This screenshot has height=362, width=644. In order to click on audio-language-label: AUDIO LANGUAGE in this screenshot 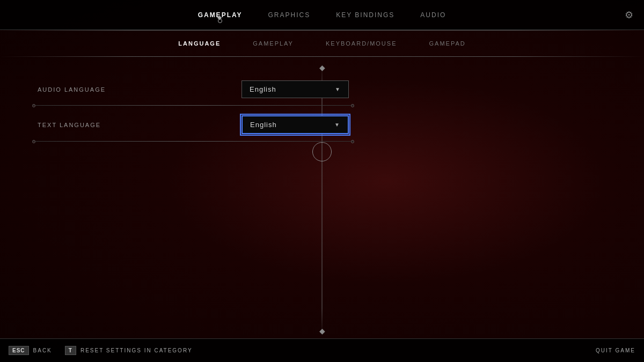, I will do `click(72, 90)`.